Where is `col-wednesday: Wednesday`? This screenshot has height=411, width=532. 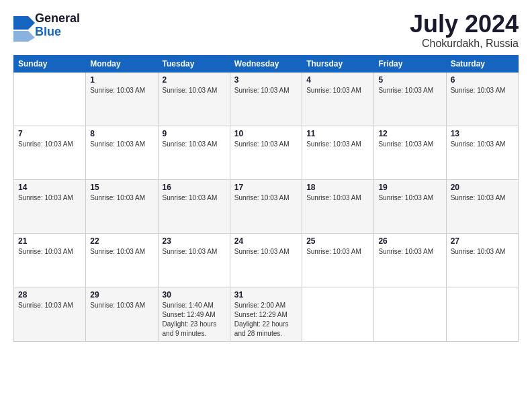 col-wednesday: Wednesday is located at coordinates (266, 64).